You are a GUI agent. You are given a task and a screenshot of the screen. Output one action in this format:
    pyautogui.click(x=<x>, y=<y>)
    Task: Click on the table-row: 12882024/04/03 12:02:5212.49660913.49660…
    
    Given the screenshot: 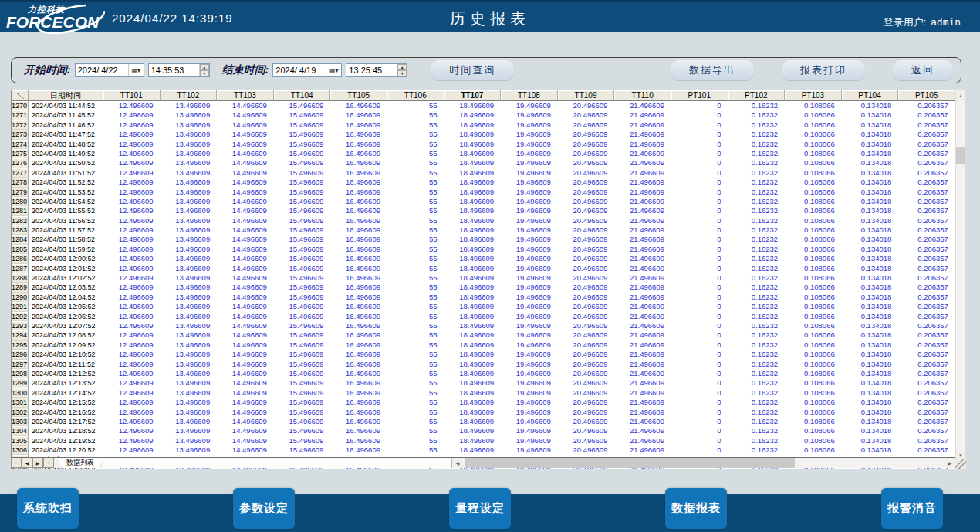 What is the action you would take?
    pyautogui.click(x=483, y=278)
    